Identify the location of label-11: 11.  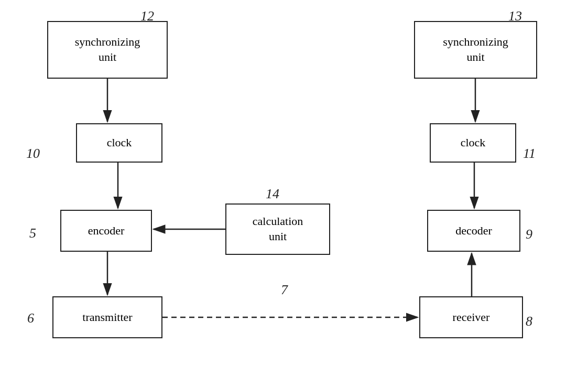
(529, 154).